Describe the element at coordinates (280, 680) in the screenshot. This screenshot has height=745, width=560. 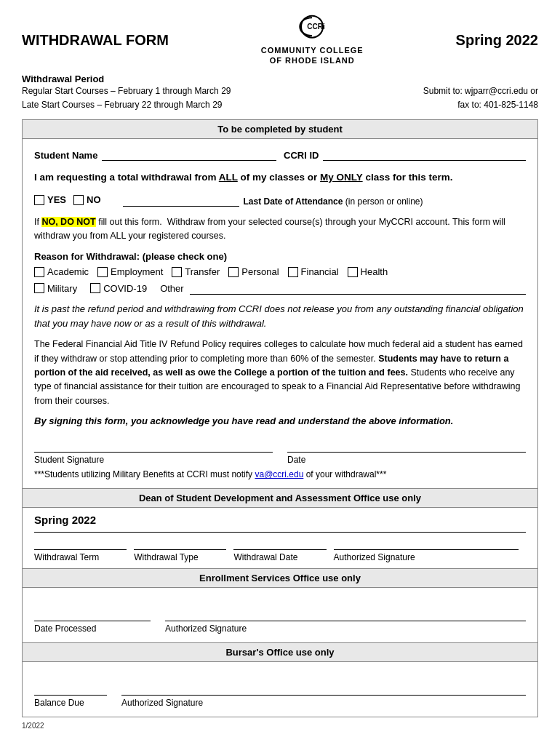
I see `bursar-section-box: Bursar's Office use only Balance Due Aut…` at that location.